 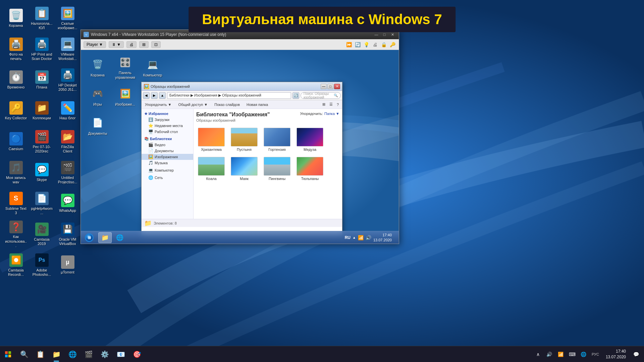 What do you see at coordinates (361, 238) in the screenshot?
I see `win7-network-icon: 📶` at bounding box center [361, 238].